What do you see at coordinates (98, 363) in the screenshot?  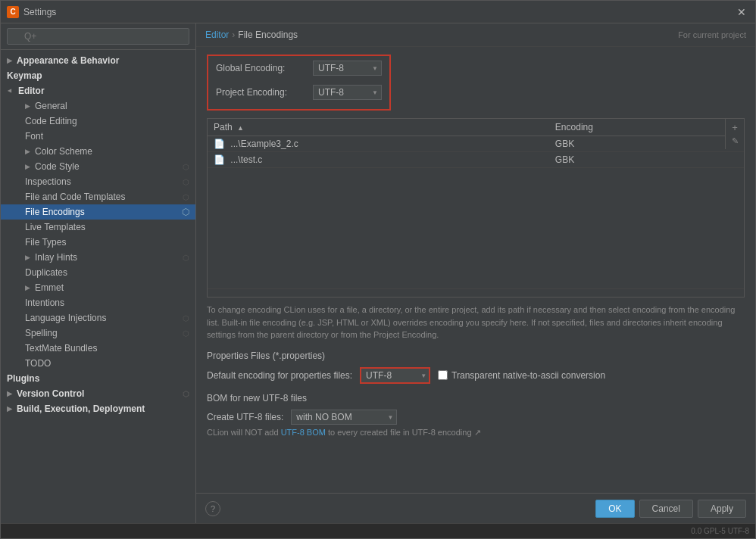 I see `sidebar-item-todo: TODO` at bounding box center [98, 363].